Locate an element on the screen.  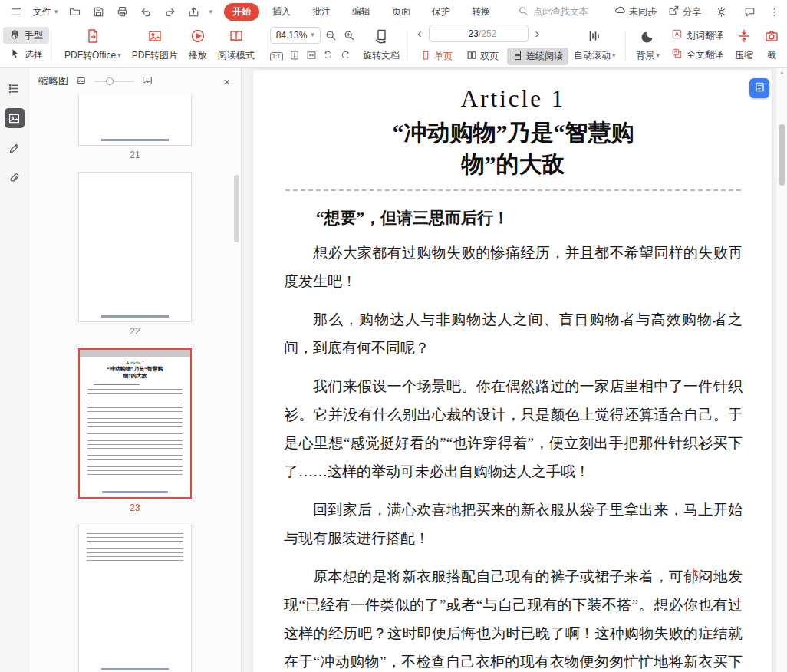
single-page-label: 单页 is located at coordinates (443, 57).